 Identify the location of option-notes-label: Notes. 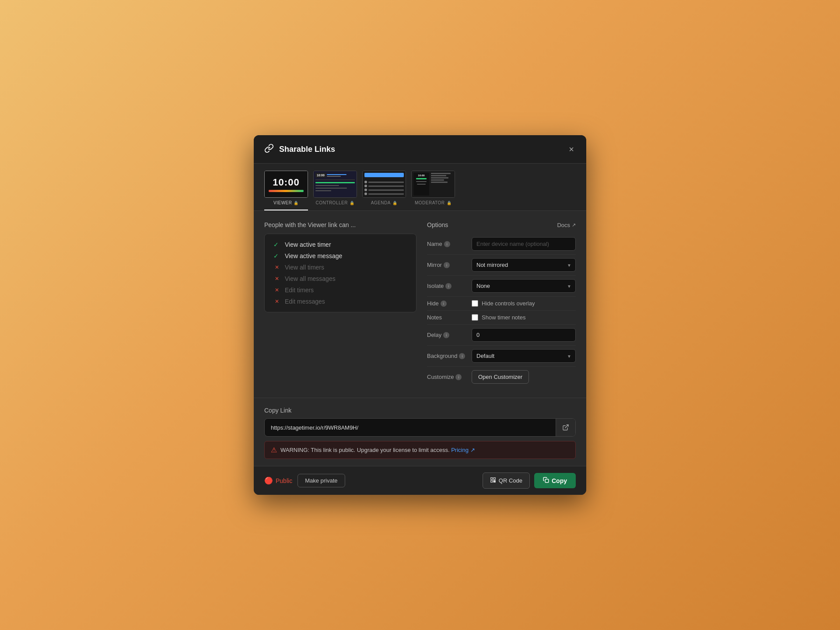
(447, 318).